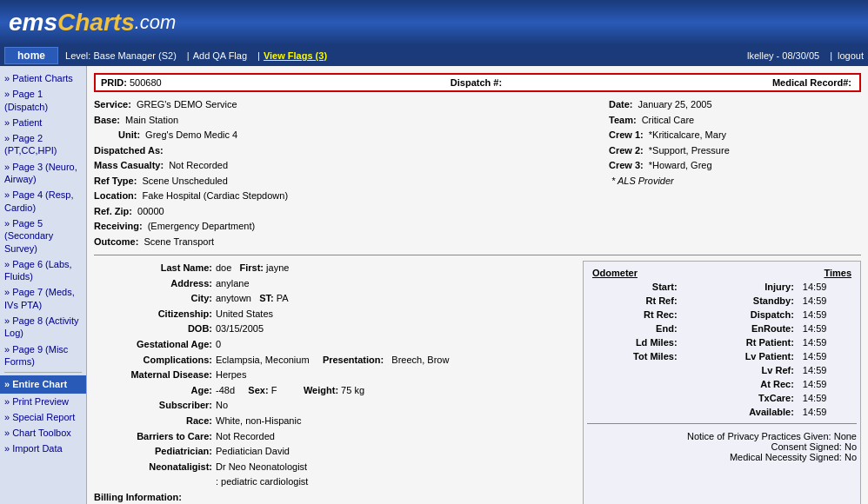  What do you see at coordinates (334, 329) in the screenshot?
I see `dob-row: DOB: 03/15/2005` at bounding box center [334, 329].